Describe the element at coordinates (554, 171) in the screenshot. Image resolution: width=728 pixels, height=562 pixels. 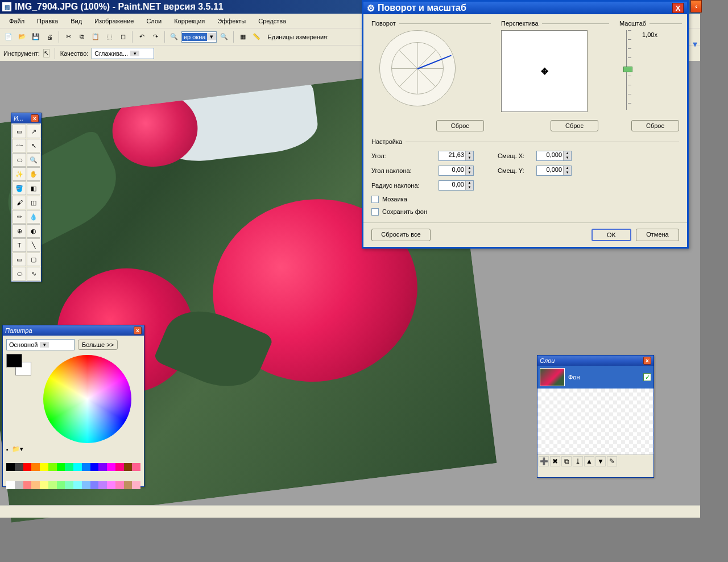
I see `offy-input: 0,000▲▼` at that location.